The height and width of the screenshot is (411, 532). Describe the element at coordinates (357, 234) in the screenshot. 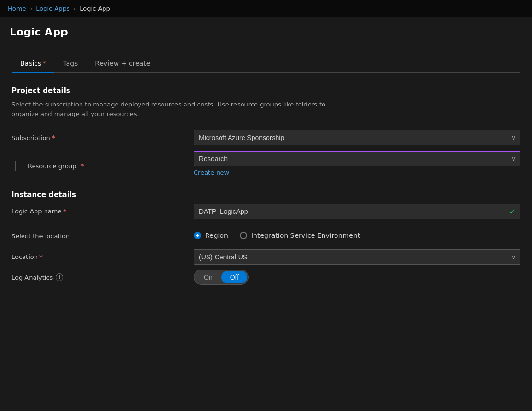

I see `location-radio-group: Region Integration Service Environment` at that location.